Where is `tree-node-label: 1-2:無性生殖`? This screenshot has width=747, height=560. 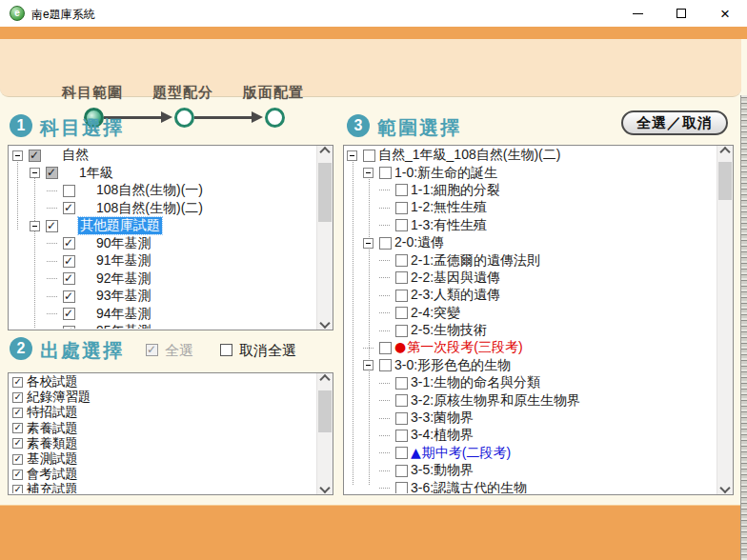 tree-node-label: 1-2:無性生殖 is located at coordinates (449, 208).